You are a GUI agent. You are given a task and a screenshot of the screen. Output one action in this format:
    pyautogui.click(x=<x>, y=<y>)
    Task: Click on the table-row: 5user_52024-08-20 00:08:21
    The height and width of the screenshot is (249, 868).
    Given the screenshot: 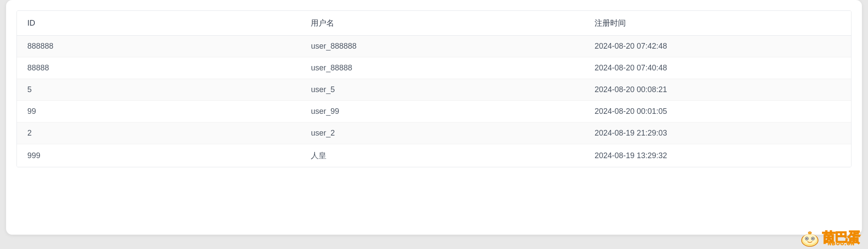 What is the action you would take?
    pyautogui.click(x=434, y=90)
    